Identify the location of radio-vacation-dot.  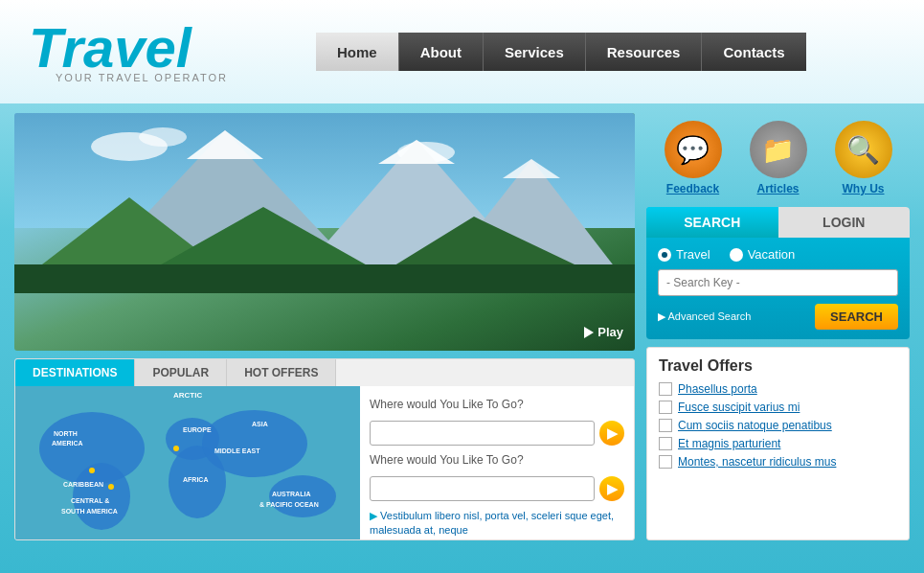
(736, 255).